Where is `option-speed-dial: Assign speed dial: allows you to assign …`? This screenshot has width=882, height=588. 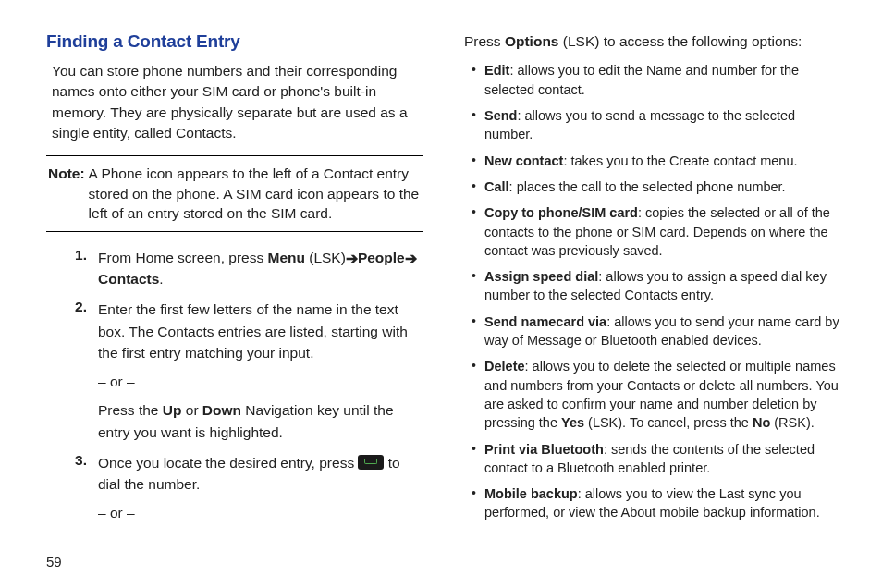 option-speed-dial: Assign speed dial: allows you to assign … is located at coordinates (655, 287).